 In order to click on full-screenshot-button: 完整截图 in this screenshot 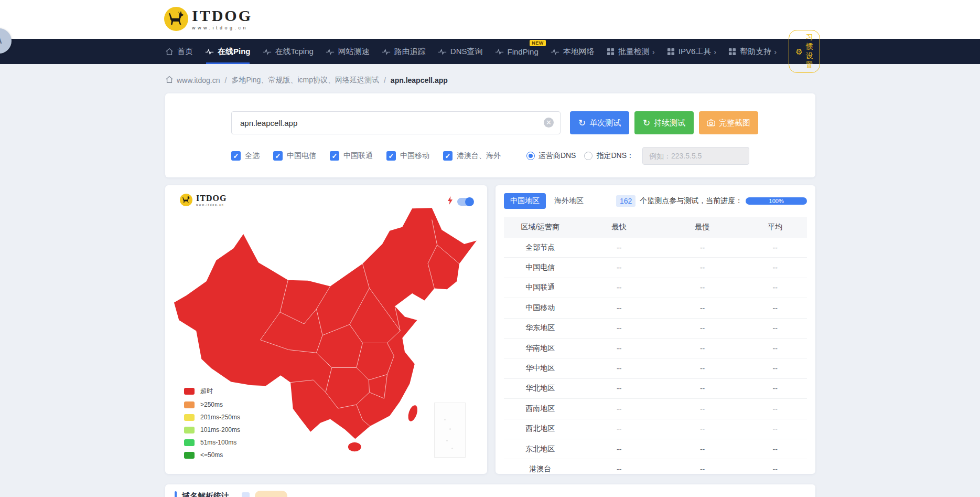, I will do `click(729, 123)`.